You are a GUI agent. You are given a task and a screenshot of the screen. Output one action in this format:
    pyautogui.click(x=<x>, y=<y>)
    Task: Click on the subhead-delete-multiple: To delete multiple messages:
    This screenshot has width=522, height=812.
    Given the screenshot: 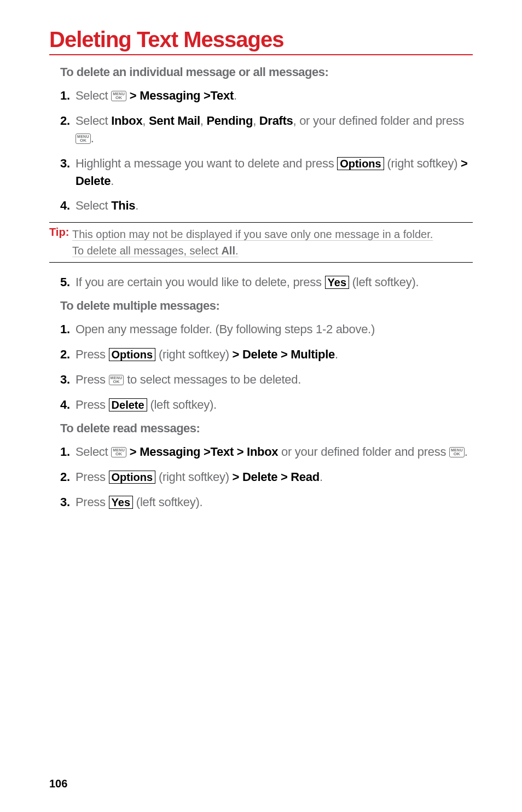 What is the action you would take?
    pyautogui.click(x=266, y=306)
    